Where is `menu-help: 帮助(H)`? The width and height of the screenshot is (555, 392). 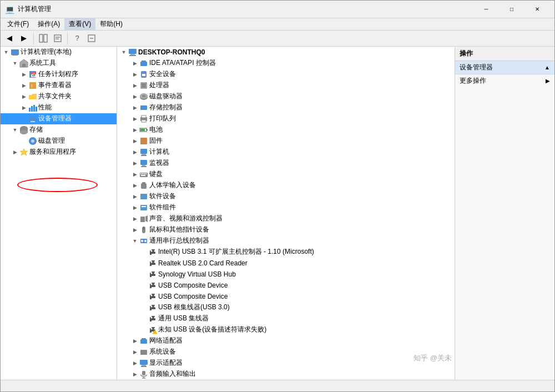
menu-help: 帮助(H) is located at coordinates (111, 24).